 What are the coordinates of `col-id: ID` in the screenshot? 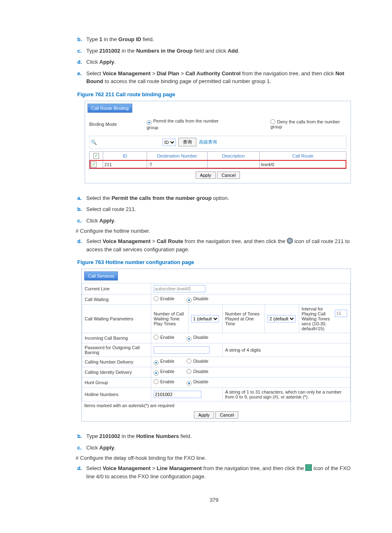 It's located at (125, 155).